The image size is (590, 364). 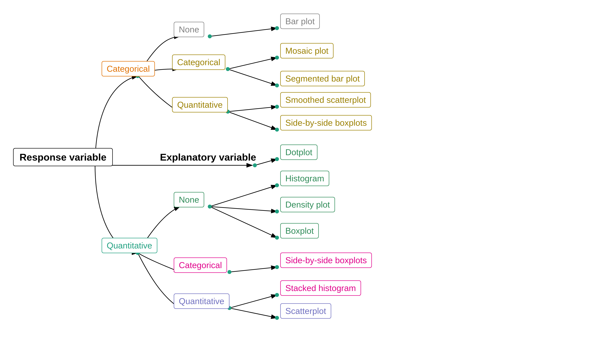 What do you see at coordinates (299, 152) in the screenshot?
I see `dotplot-label: Dotplot` at bounding box center [299, 152].